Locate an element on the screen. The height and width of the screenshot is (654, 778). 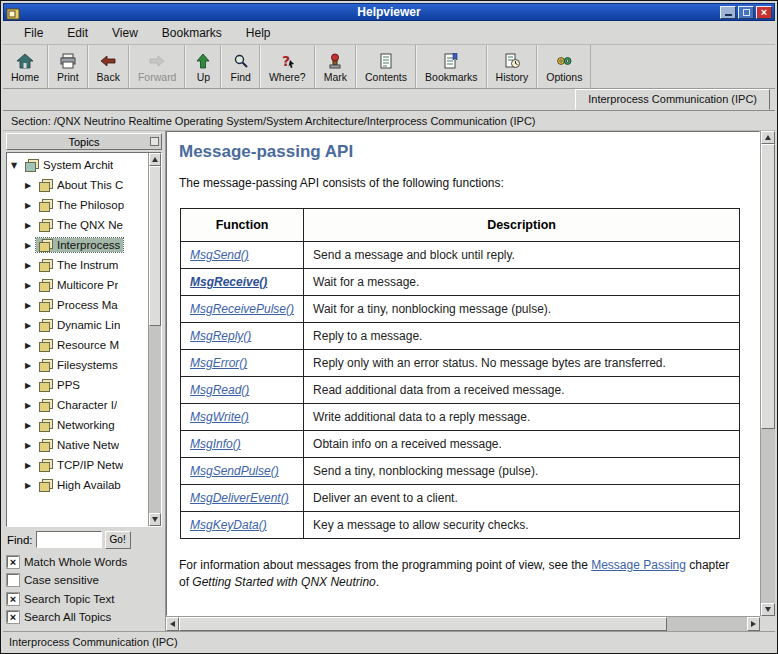
tree-item: ▶ Character I/ is located at coordinates (78, 405).